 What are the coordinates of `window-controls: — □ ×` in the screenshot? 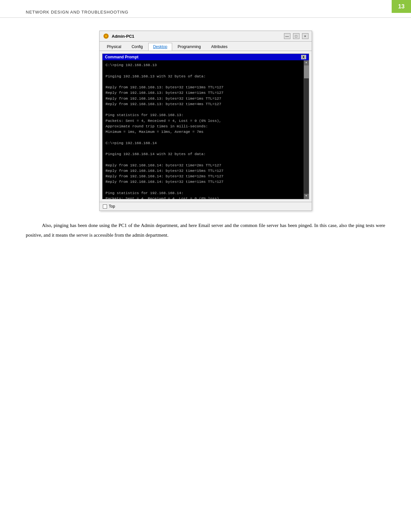 It's located at (296, 36).